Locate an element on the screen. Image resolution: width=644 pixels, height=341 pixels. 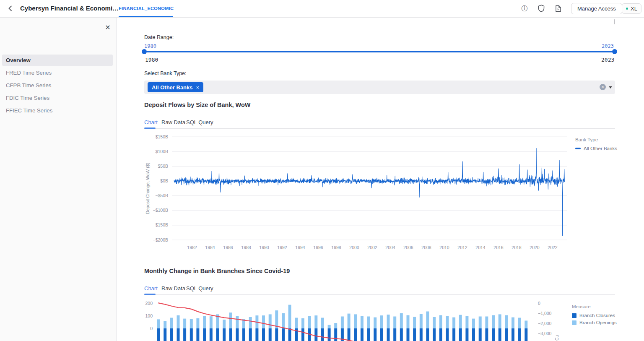
svg-text: −$50B is located at coordinates (162, 195).